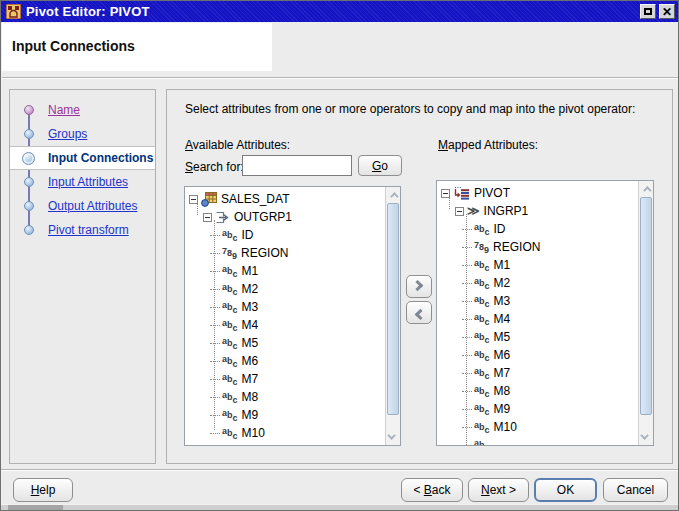  What do you see at coordinates (222, 218) in the screenshot?
I see `output-group-icon` at bounding box center [222, 218].